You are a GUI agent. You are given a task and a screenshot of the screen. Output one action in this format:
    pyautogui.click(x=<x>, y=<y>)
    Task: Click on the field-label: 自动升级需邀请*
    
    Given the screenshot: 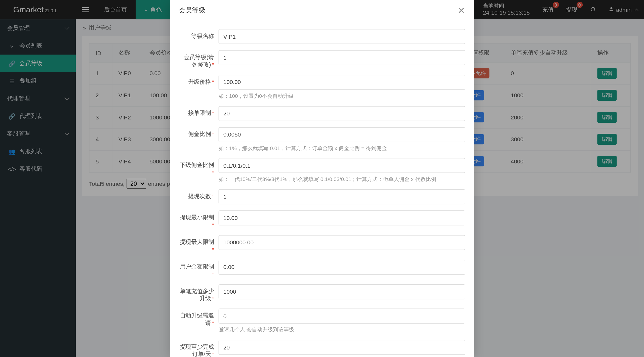 What is the action you would take?
    pyautogui.click(x=199, y=321)
    